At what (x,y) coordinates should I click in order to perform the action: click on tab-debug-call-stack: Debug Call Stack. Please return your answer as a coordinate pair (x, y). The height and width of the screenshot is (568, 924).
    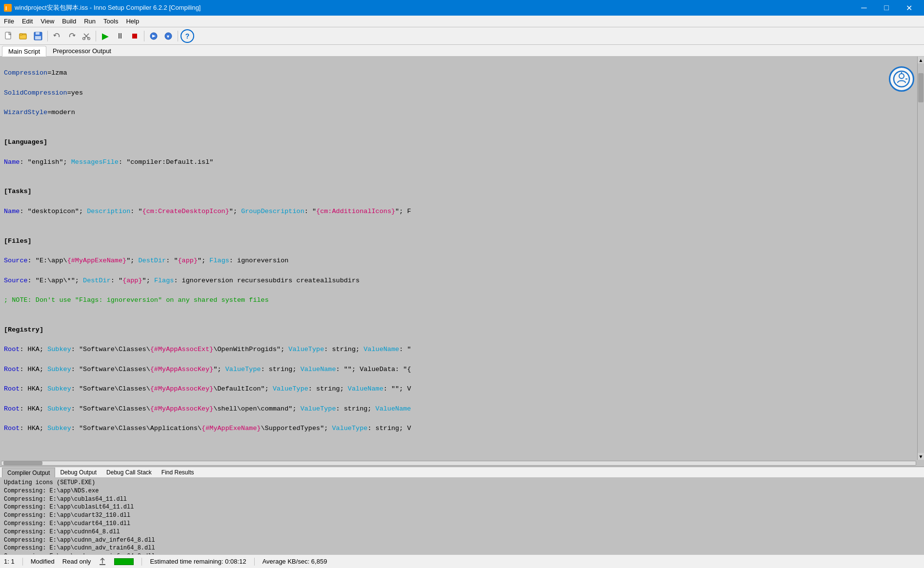
    Looking at the image, I should click on (129, 472).